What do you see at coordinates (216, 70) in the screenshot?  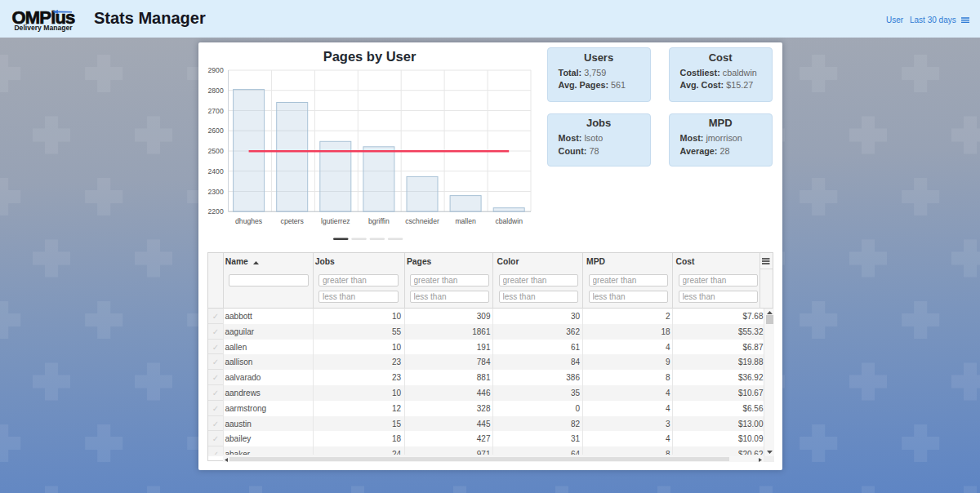 I see `svg-text: 2900` at bounding box center [216, 70].